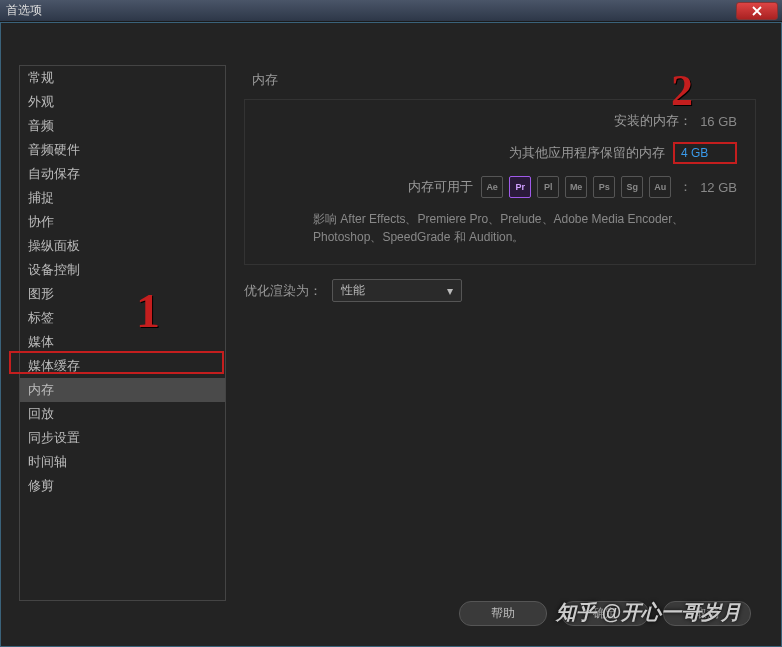  I want to click on sidebar-item: 音频, so click(122, 126).